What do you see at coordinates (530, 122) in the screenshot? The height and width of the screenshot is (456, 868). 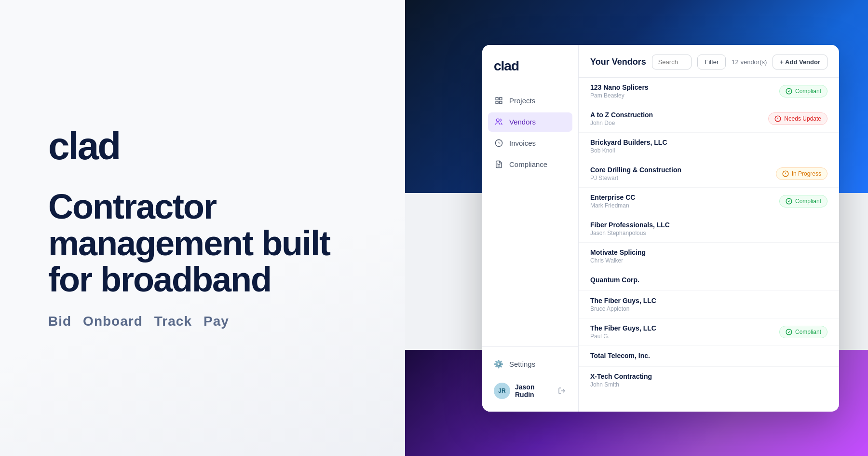 I see `sidebar-item-vendors: Vendors` at bounding box center [530, 122].